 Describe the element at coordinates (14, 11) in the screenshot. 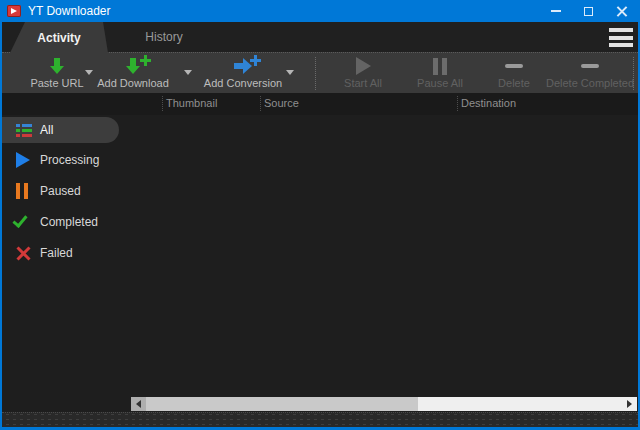

I see `app-logo-icon` at that location.